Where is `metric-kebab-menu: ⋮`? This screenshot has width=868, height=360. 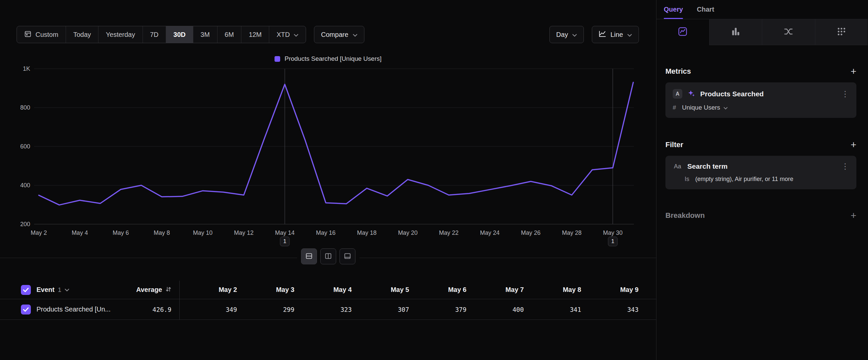 metric-kebab-menu: ⋮ is located at coordinates (845, 94).